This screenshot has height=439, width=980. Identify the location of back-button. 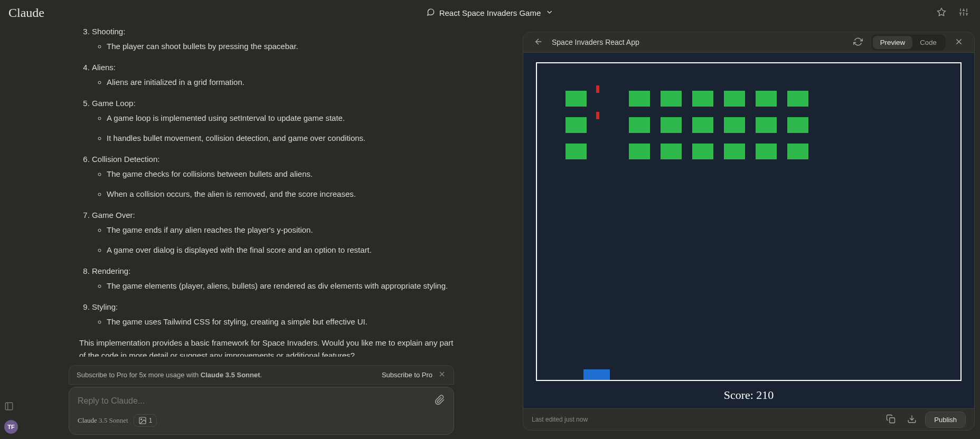
(539, 42).